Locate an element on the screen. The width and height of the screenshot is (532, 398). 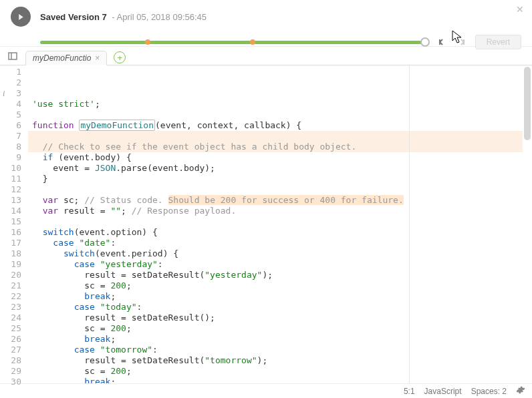
close-icon: ✕ is located at coordinates (520, 9).